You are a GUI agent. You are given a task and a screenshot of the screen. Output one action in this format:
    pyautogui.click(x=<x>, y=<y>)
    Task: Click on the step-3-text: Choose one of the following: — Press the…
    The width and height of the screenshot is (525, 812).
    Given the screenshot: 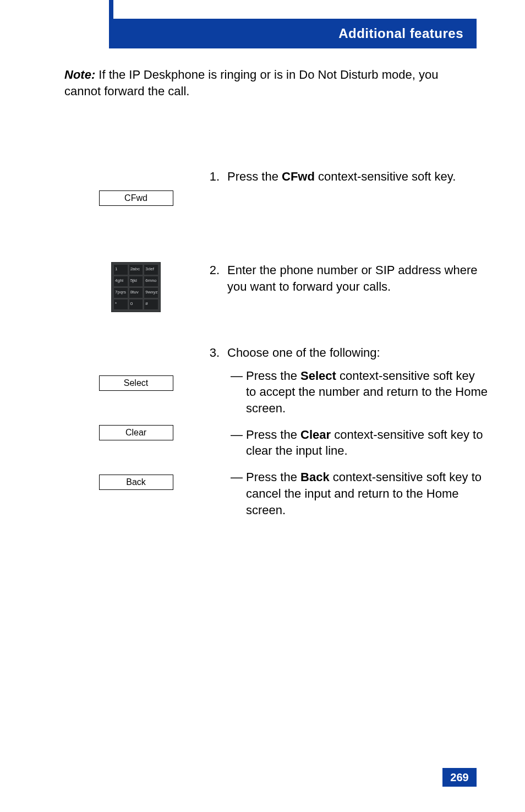 What is the action you would take?
    pyautogui.click(x=358, y=436)
    